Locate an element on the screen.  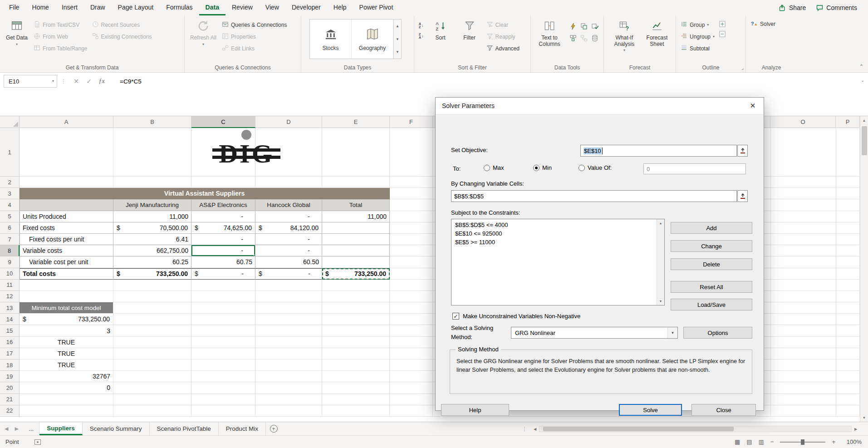
existing-connections-button: Existing Connections is located at coordinates (122, 37).